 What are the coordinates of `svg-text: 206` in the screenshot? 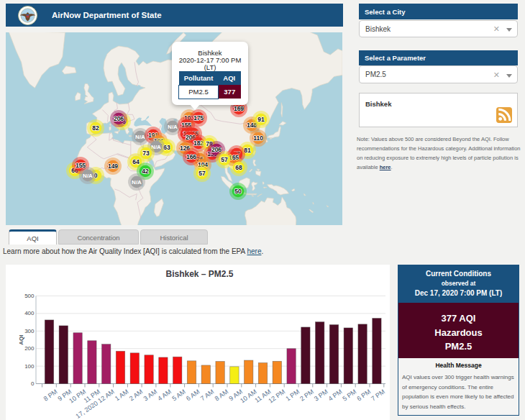 It's located at (119, 119).